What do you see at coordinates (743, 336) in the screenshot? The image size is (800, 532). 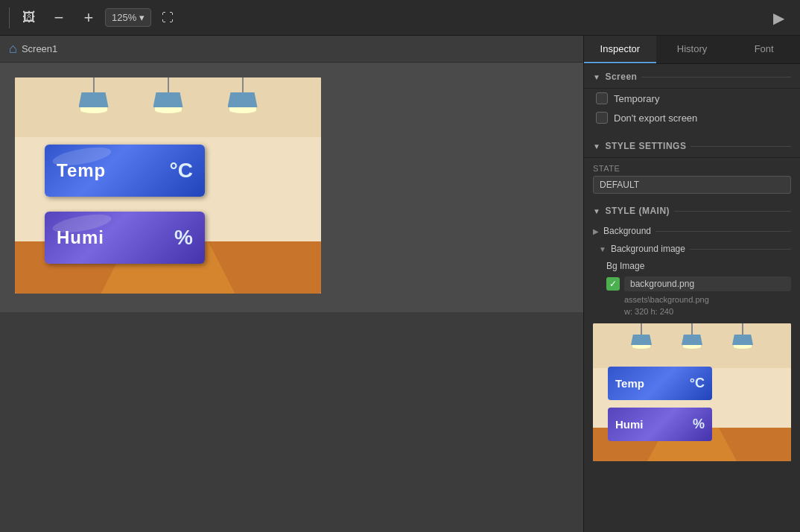 I see `thumb-lamp-right` at bounding box center [743, 336].